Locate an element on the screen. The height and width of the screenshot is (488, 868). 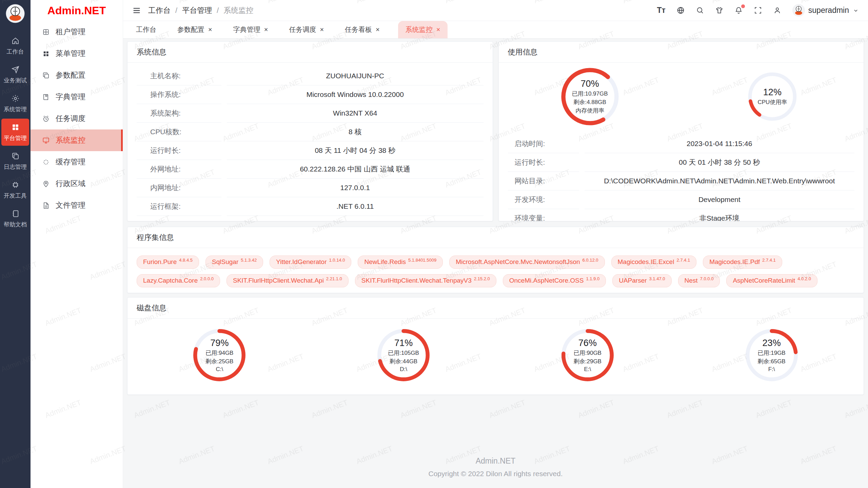
rail-item-6: 帮助文档 is located at coordinates (15, 219).